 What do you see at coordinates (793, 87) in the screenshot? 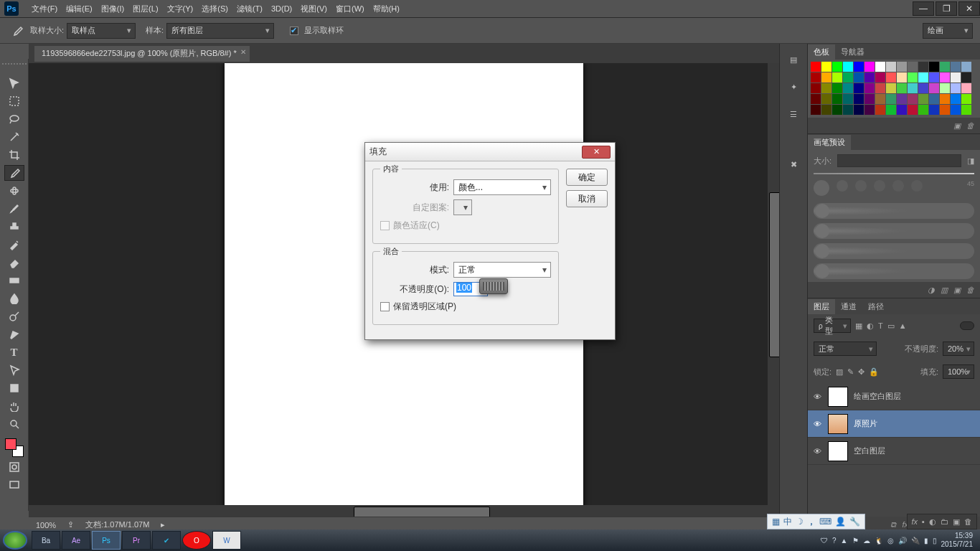
I see `actions-panel-icon: ✦` at bounding box center [793, 87].